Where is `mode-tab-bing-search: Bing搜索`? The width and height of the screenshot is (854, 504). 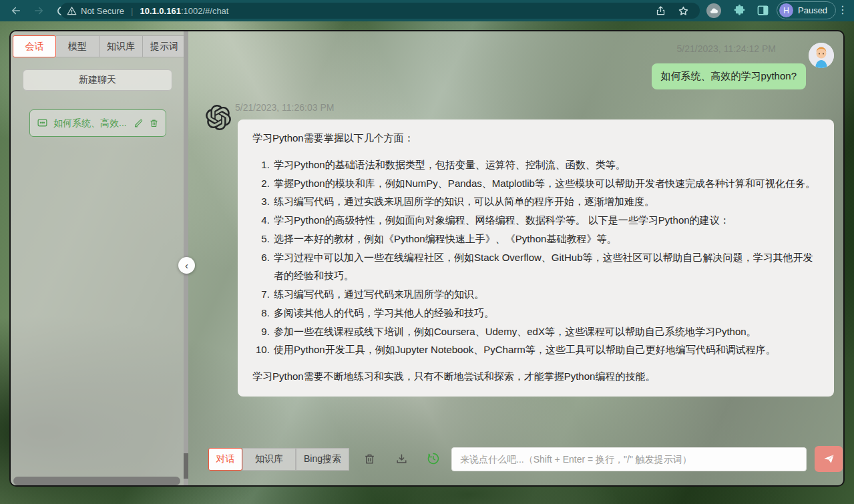
mode-tab-bing-search: Bing搜索 is located at coordinates (323, 459).